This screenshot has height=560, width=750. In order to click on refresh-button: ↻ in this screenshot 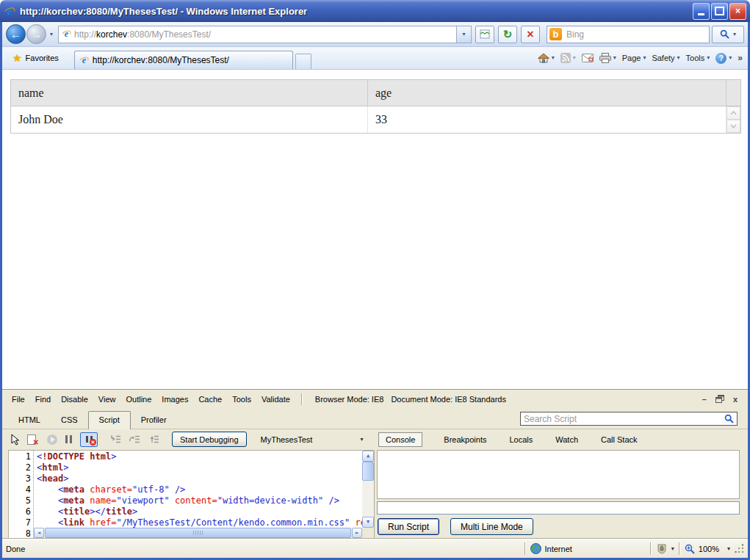, I will do `click(508, 34)`.